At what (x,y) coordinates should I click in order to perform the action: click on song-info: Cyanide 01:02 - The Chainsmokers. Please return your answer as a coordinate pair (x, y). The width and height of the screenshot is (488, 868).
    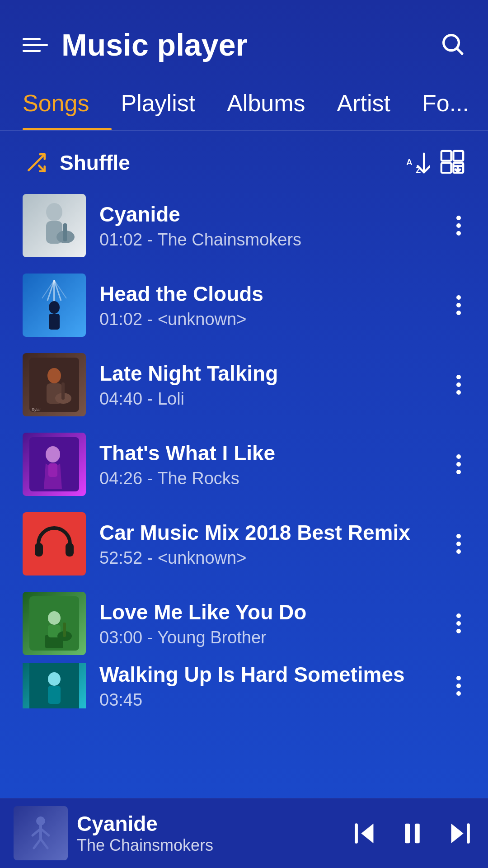
    Looking at the image, I should click on (269, 226).